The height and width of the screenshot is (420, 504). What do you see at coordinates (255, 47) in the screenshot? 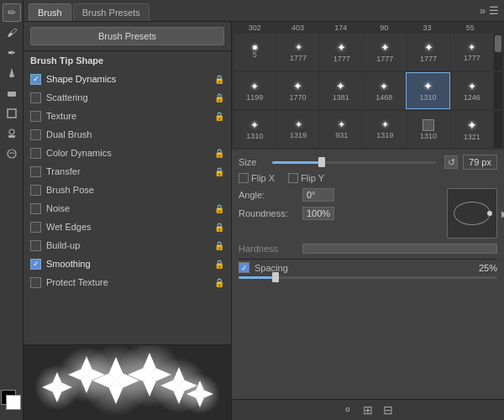
I see `brush-dot` at bounding box center [255, 47].